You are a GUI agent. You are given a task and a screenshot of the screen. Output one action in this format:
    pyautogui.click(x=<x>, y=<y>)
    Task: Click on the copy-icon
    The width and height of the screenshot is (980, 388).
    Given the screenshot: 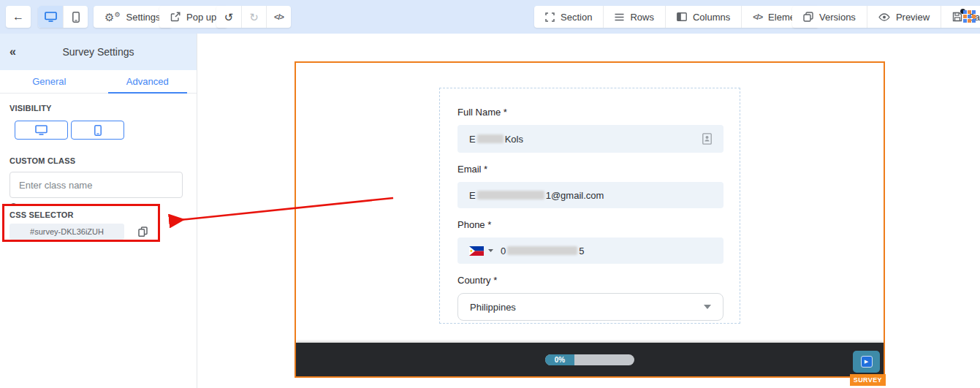 What is the action you would take?
    pyautogui.click(x=143, y=232)
    